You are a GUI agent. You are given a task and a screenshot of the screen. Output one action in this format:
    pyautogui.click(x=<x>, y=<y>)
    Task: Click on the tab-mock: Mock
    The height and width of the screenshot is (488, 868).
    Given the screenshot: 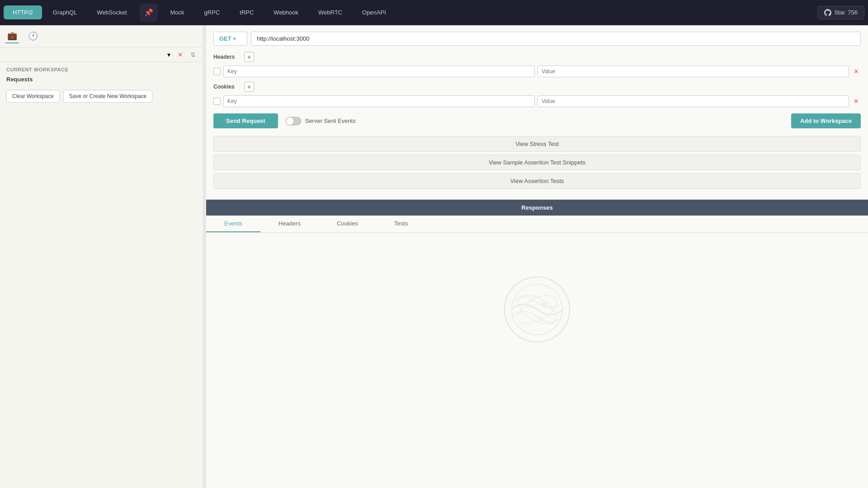 What is the action you would take?
    pyautogui.click(x=177, y=13)
    